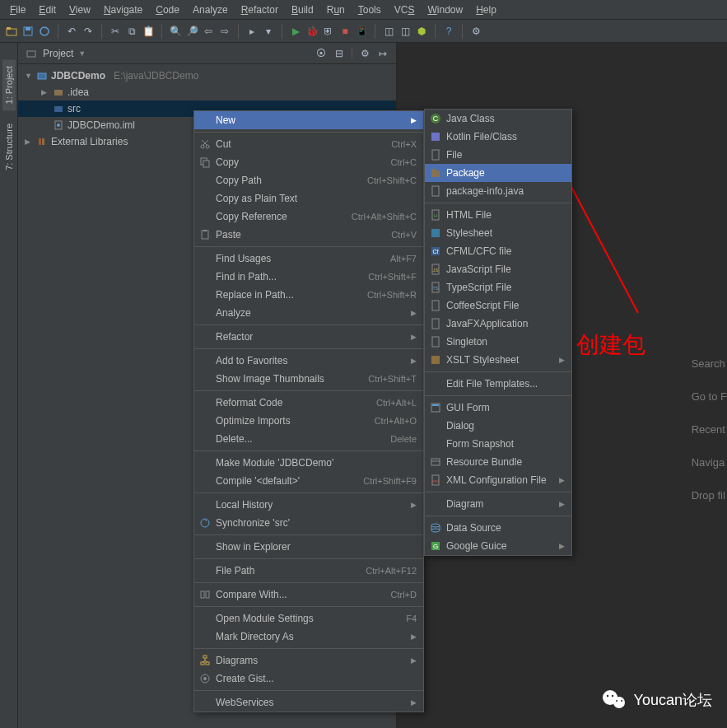 This screenshot has height=728, width=727. Describe the element at coordinates (445, 10) in the screenshot. I see `menu-window: Window` at that location.